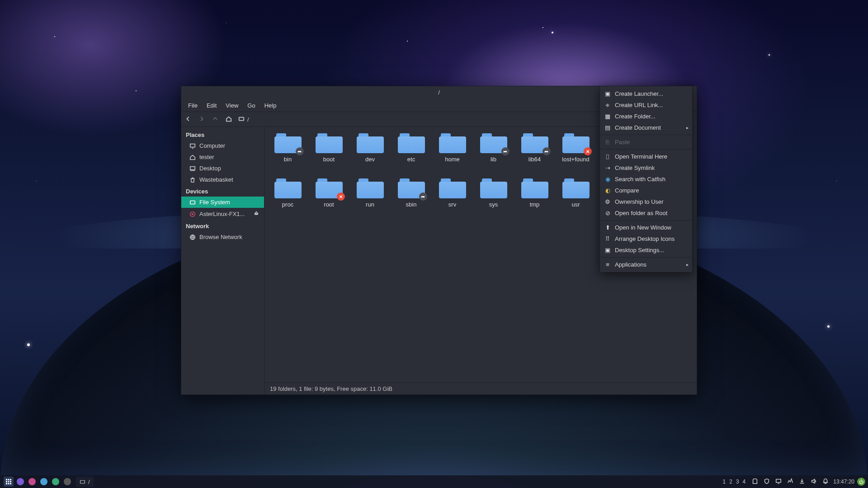  I want to click on sidebar-item-desktop: Desktop, so click(222, 168).